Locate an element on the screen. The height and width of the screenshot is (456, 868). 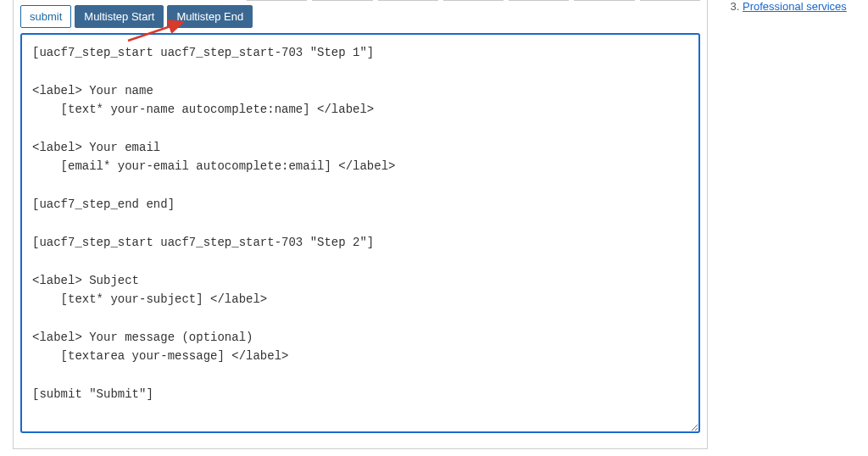
toolbar-divider is located at coordinates (473, 1).